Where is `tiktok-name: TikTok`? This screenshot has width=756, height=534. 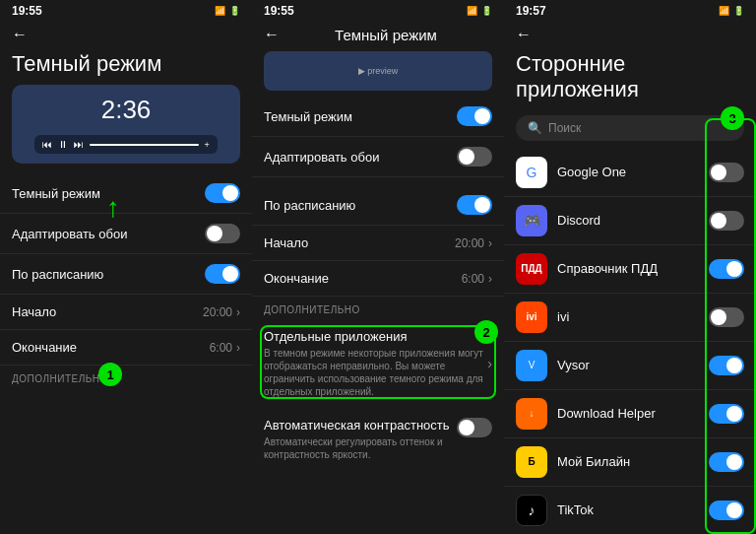 tiktok-name: TikTok is located at coordinates (628, 510).